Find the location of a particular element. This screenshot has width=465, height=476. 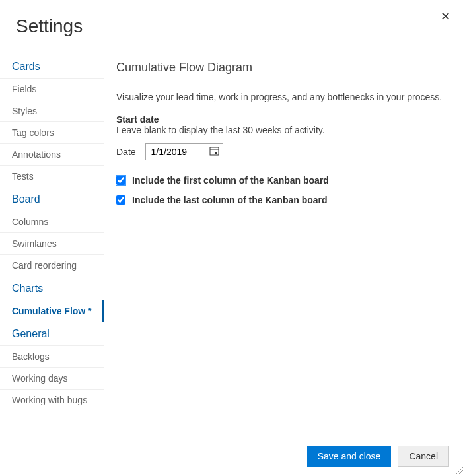

start-date-input is located at coordinates (184, 152).